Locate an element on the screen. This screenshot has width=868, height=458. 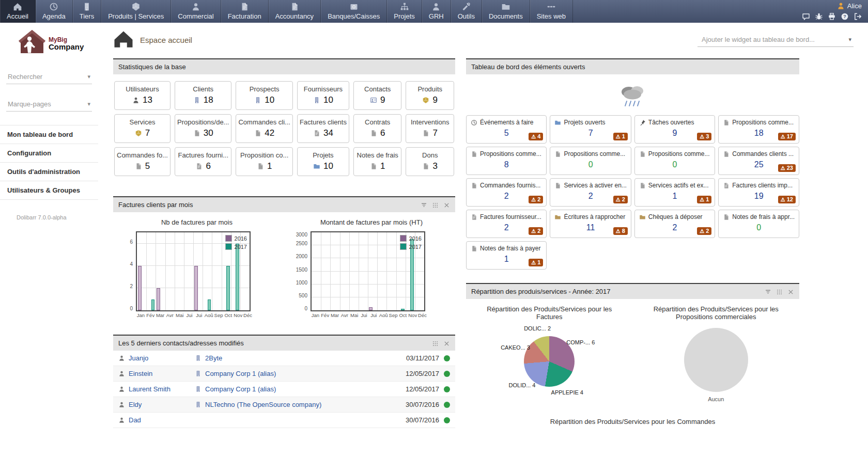
dash-box-projets-ouverts-1: Projets ouverts7⚠1 is located at coordinates (590, 129).